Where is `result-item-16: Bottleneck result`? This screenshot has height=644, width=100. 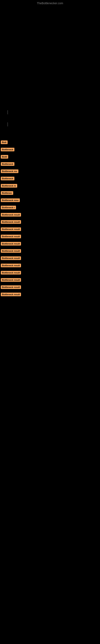
result-item-16: Bottleneck result is located at coordinates (50, 252).